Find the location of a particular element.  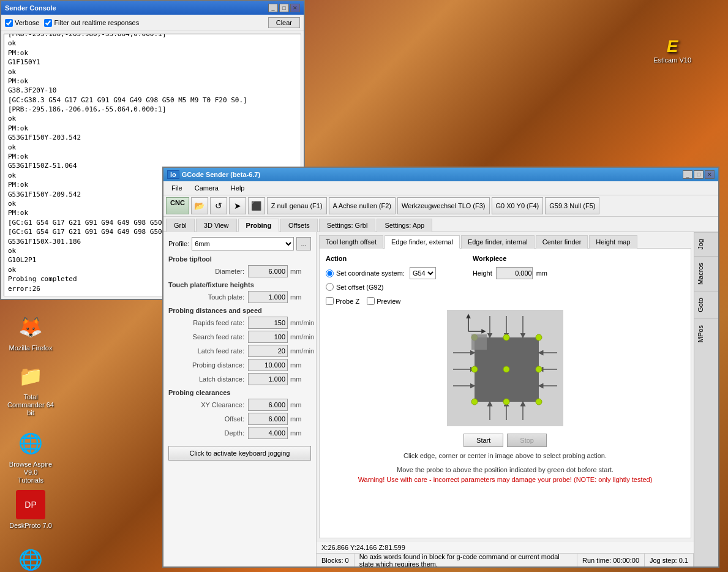

menu-help: Help is located at coordinates (238, 188).